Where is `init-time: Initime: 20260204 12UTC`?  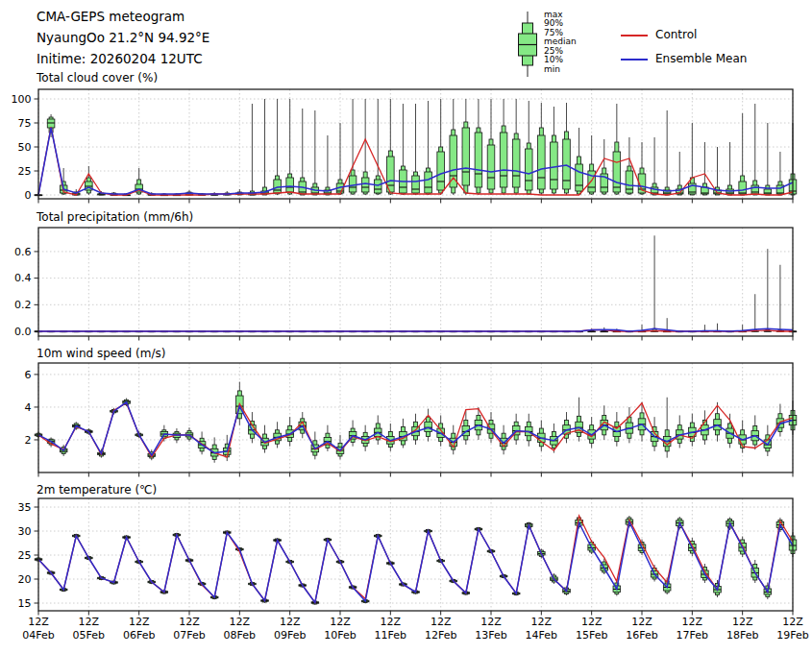
init-time: Initime: 20260204 12UTC is located at coordinates (119, 59).